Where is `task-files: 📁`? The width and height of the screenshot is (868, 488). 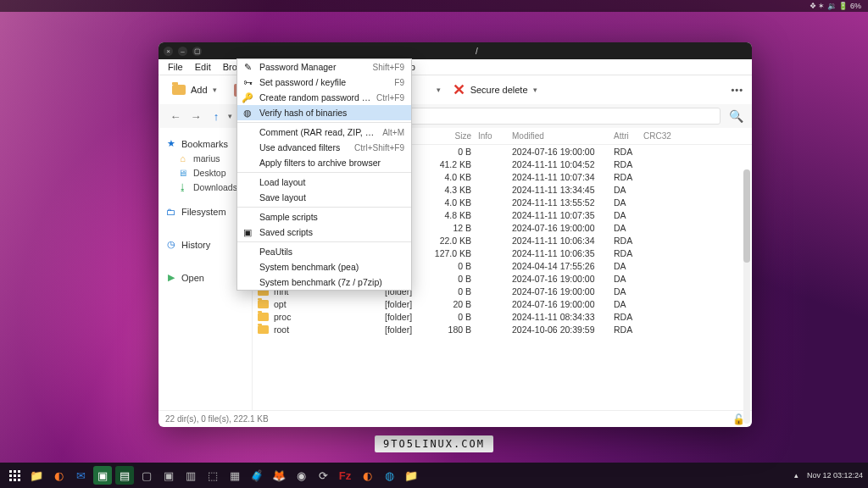 task-files: 📁 is located at coordinates (36, 475).